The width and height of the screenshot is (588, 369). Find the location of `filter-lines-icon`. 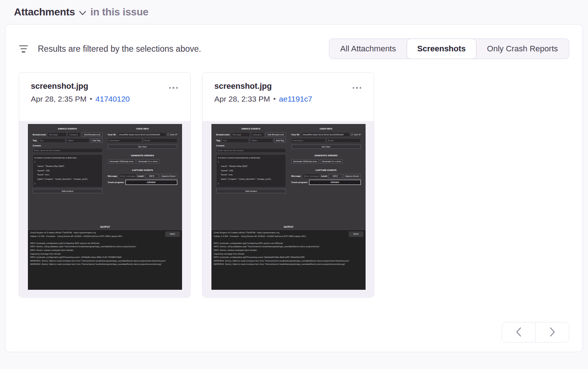

filter-lines-icon is located at coordinates (23, 49).